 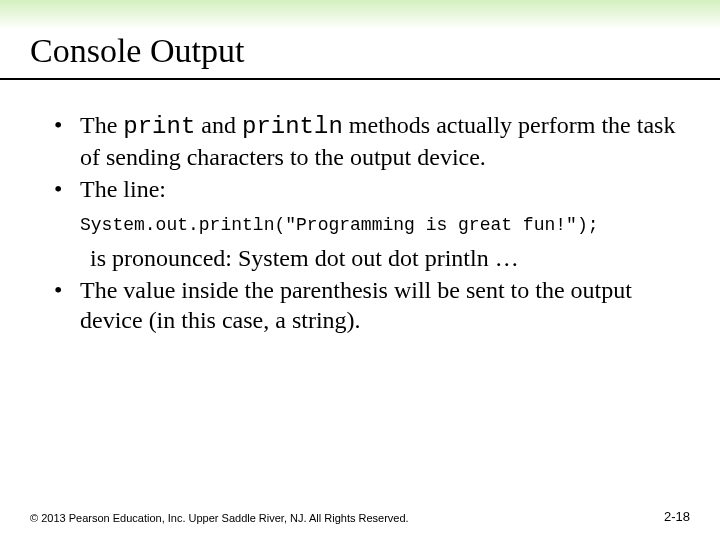 I want to click on top-gradient, so click(x=360, y=15).